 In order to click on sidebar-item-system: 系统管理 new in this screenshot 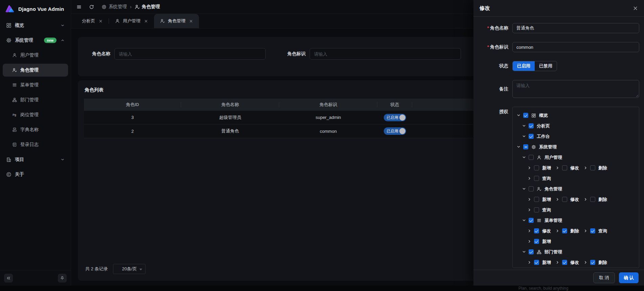, I will do `click(35, 40)`.